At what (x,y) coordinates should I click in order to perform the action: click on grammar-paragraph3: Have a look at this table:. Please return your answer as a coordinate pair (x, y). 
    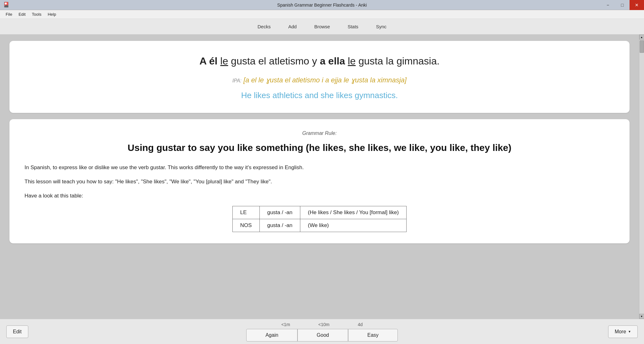
    Looking at the image, I should click on (319, 196).